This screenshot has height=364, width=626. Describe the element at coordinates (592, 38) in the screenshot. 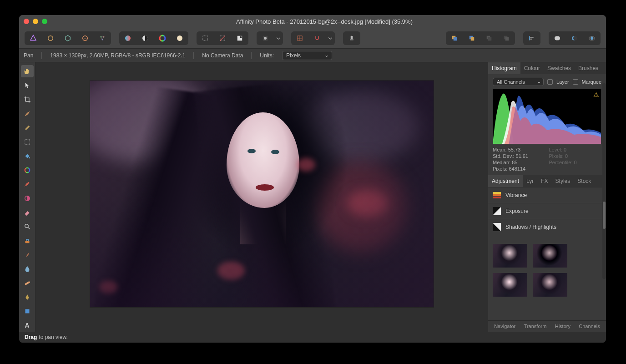

I see `boolean-intersect-icon` at that location.